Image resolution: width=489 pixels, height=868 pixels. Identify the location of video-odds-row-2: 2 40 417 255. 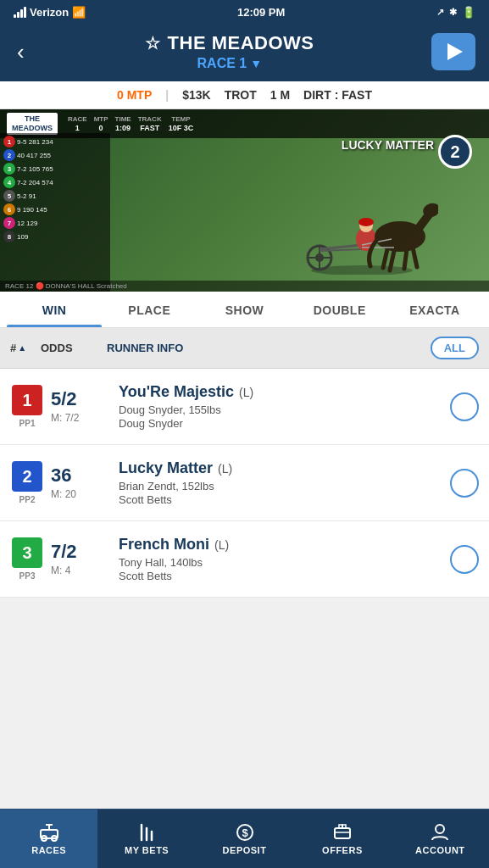
(55, 155).